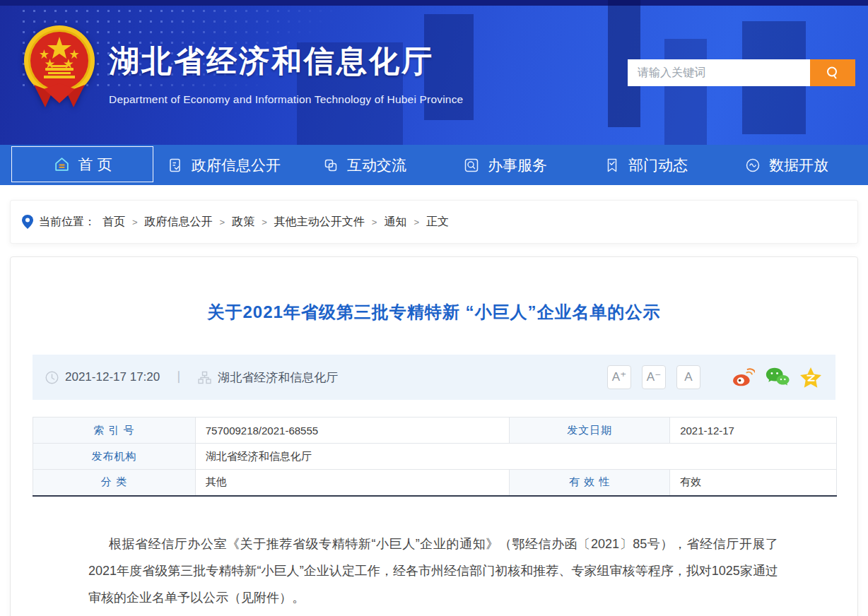 The width and height of the screenshot is (868, 616). Describe the element at coordinates (471, 165) in the screenshot. I see `service-search-icon` at that location.